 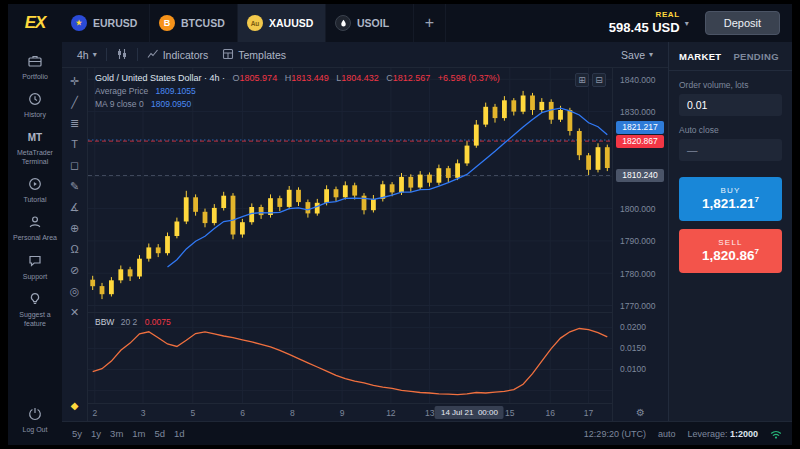 What do you see at coordinates (637, 55) in the screenshot?
I see `save-layout-button: Save ▾` at bounding box center [637, 55].